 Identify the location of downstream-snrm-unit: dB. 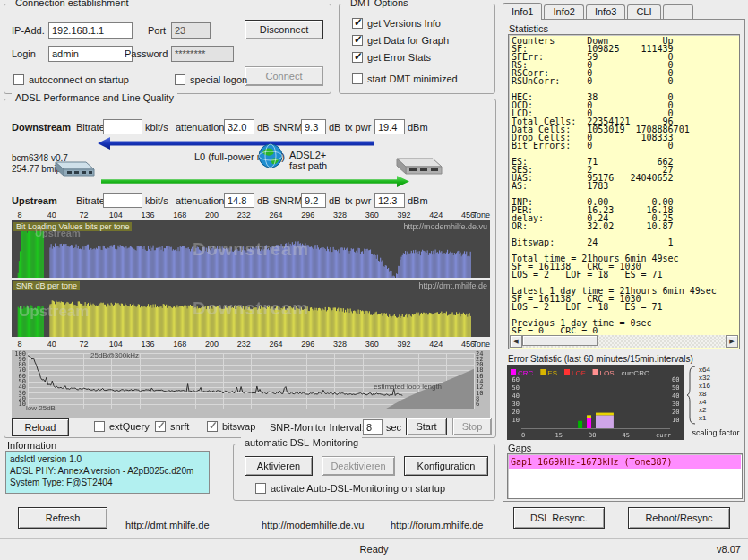
(335, 127).